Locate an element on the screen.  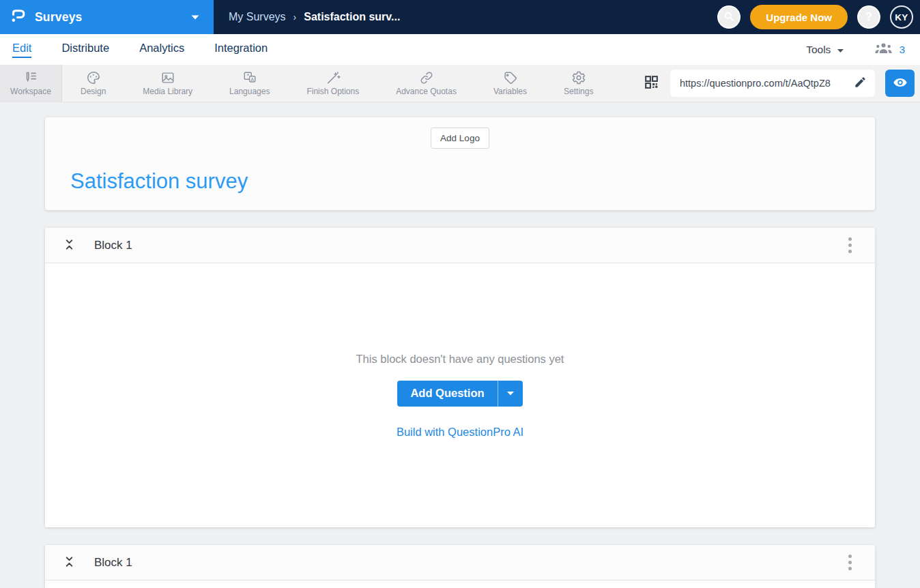
workspace-icon is located at coordinates (31, 78).